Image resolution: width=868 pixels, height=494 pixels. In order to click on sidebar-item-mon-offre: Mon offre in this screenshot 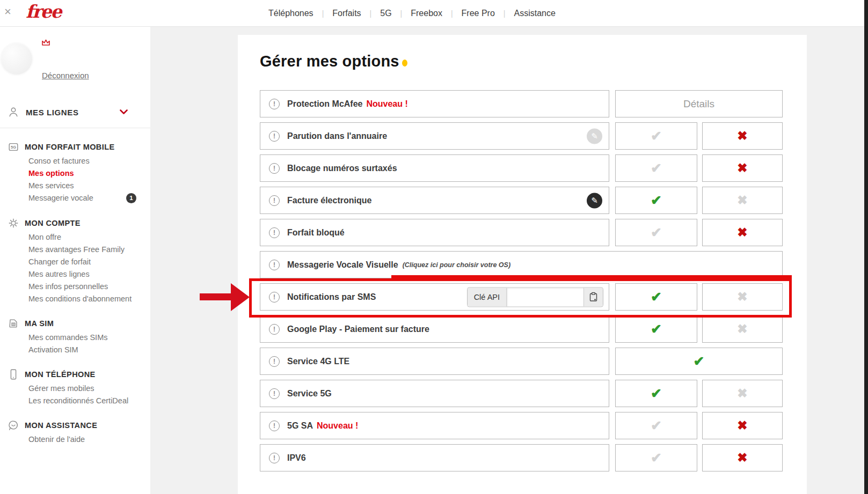, I will do `click(75, 237)`.